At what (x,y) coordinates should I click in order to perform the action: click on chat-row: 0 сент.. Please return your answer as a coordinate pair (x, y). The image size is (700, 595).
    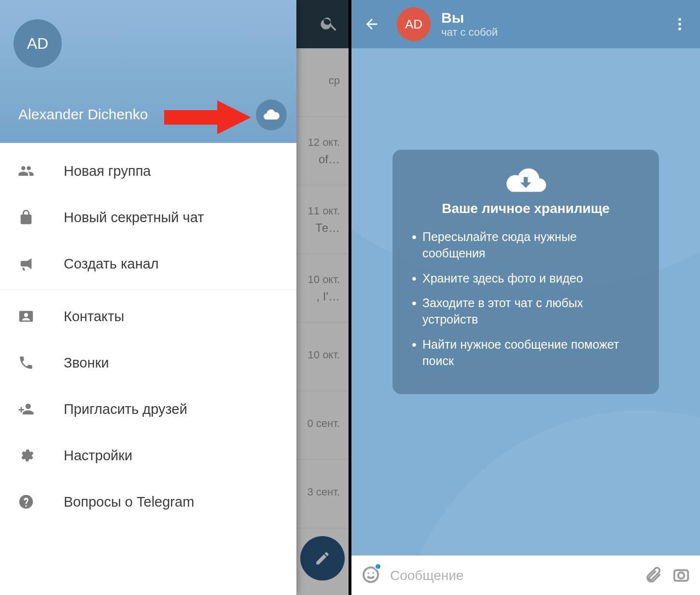
    Looking at the image, I should click on (322, 425).